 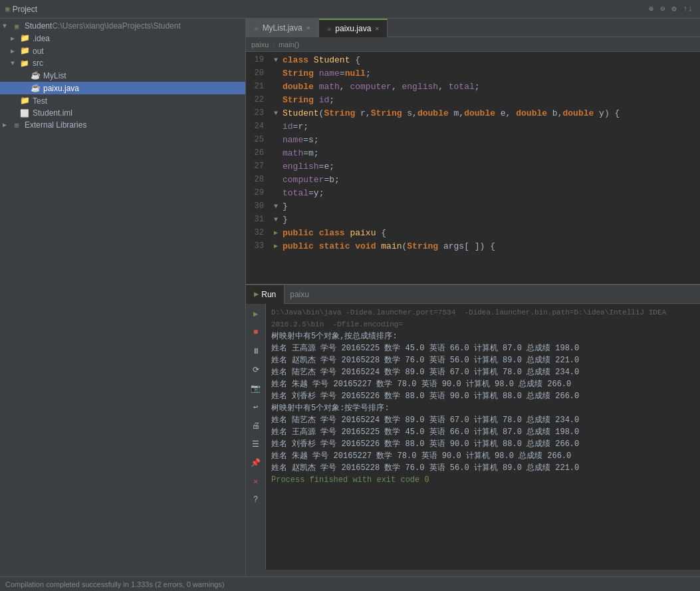 What do you see at coordinates (258, 179) in the screenshot?
I see `line-num-28: 28` at bounding box center [258, 179].